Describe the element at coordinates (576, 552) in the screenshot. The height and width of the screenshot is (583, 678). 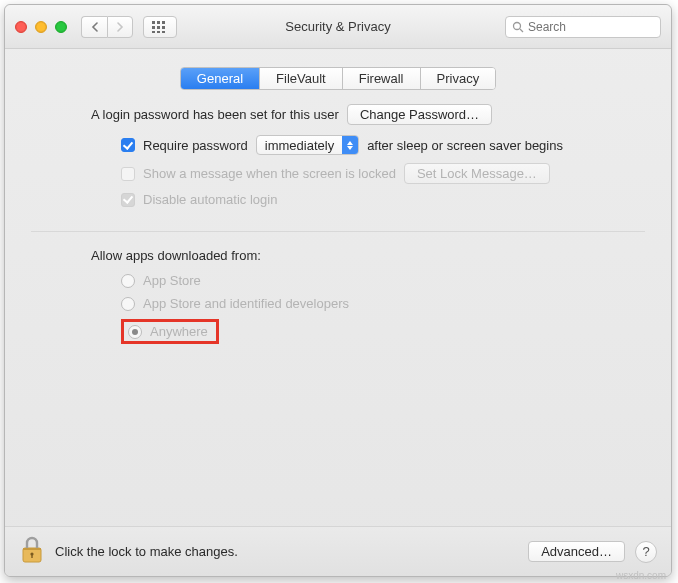
I see `advanced-button: Advanced…` at that location.